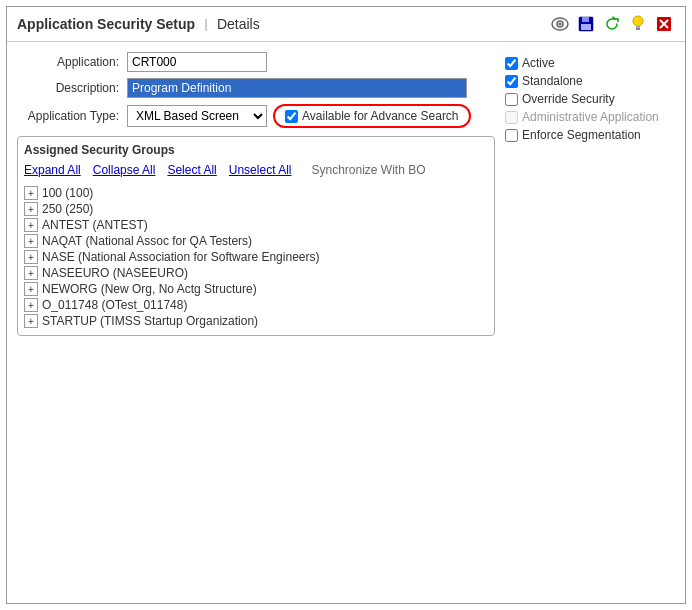 The image size is (692, 610). I want to click on description-label: Description:, so click(72, 88).